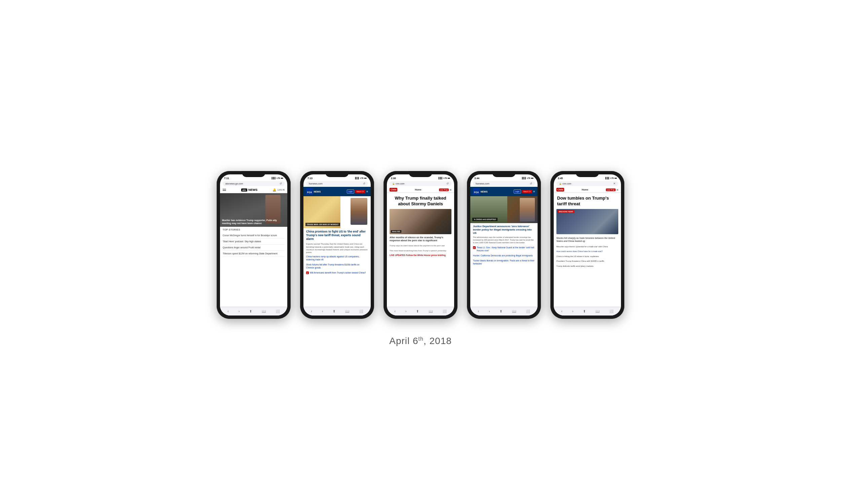 The height and width of the screenshot is (504, 841). I want to click on abc-story-2: Questions linger around Pruitt rental, so click(254, 248).